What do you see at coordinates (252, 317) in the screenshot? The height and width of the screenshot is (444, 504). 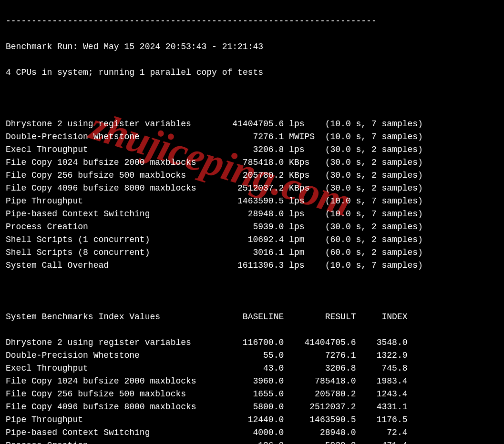 I see `index-header-row: System Benchmarks Index Values BASELINE …` at bounding box center [252, 317].